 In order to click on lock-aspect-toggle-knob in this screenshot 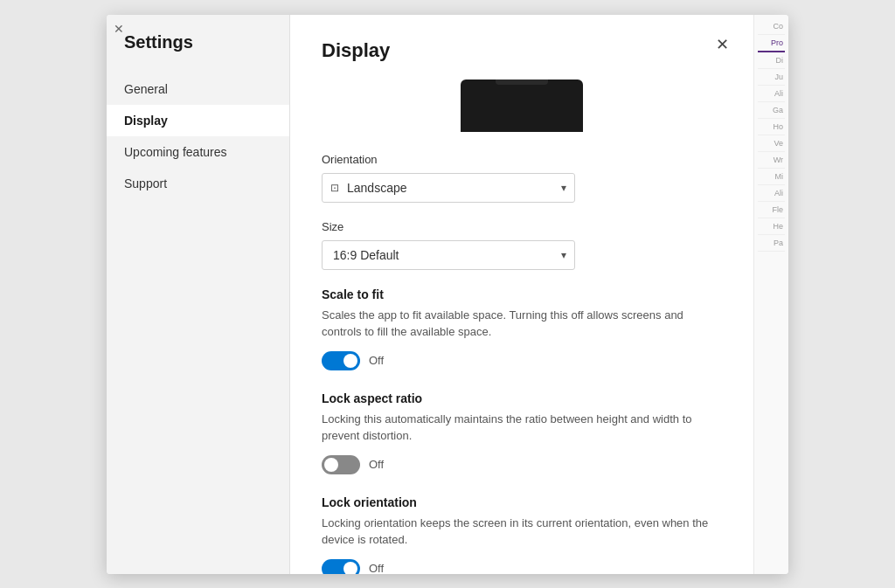, I will do `click(331, 465)`.